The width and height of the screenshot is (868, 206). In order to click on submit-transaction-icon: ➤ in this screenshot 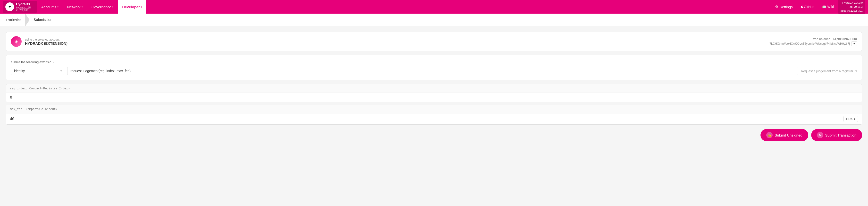, I will do `click(820, 135)`.